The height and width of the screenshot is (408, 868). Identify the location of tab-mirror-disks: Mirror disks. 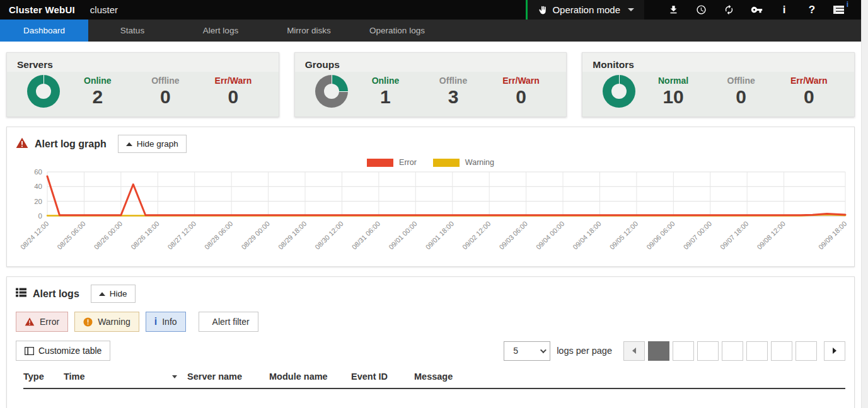
(309, 30).